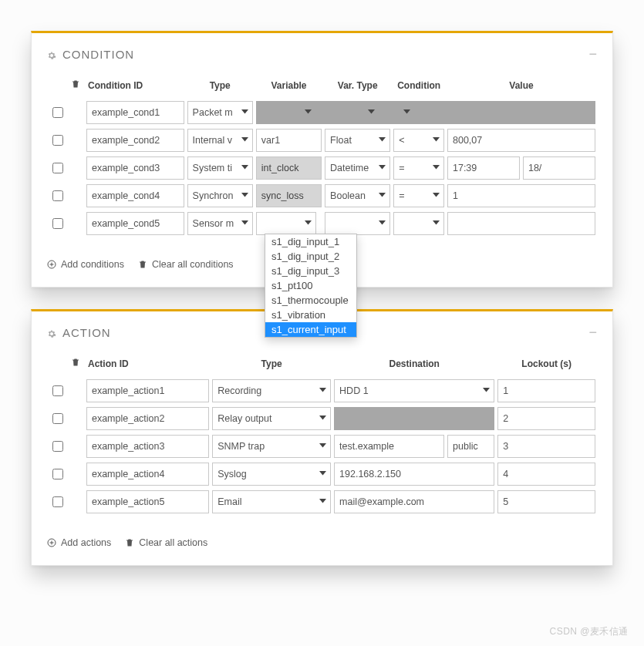 The image size is (644, 646). What do you see at coordinates (546, 365) in the screenshot?
I see `col-lockout: Lockout (s)` at bounding box center [546, 365].